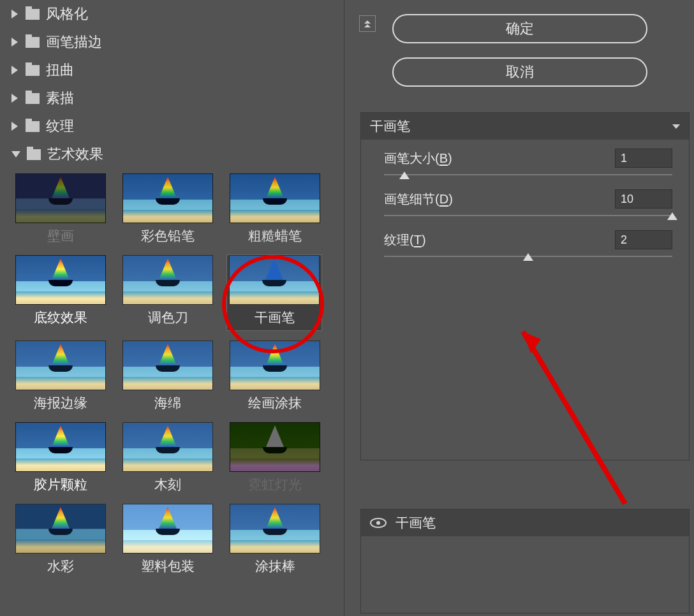 The image size is (694, 616). Describe the element at coordinates (61, 566) in the screenshot. I see `thumb-caption: 水彩` at that location.